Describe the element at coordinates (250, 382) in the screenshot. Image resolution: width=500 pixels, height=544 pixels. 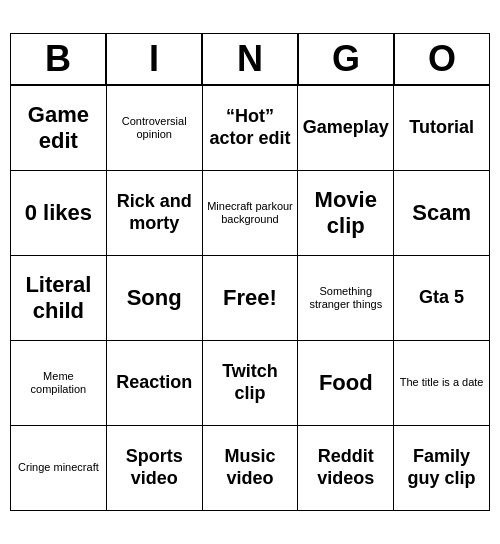
I see `cell-label: Twitch clip` at that location.